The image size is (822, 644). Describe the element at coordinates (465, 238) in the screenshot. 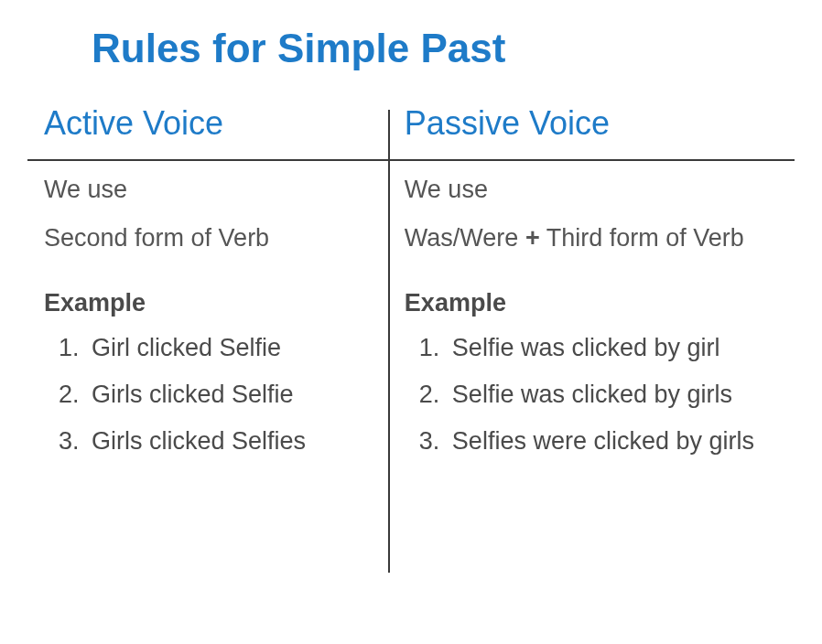

I see `passive-intro-pre: Was/Were` at that location.